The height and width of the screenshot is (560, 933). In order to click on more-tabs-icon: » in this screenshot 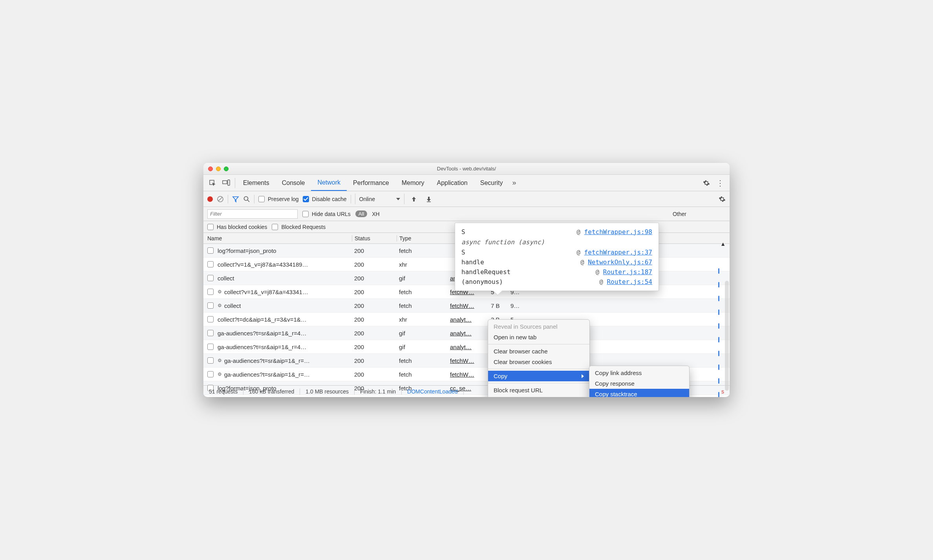, I will do `click(514, 183)`.